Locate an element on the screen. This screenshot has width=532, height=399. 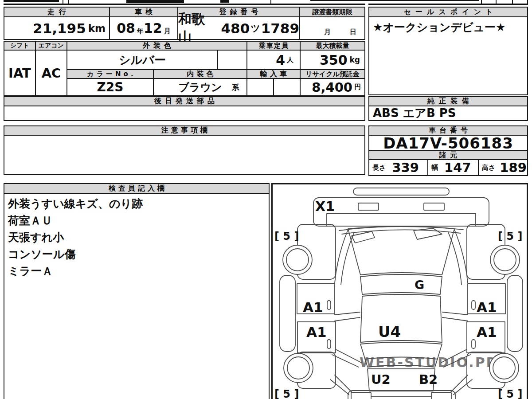
recycle-cell: 8,400 円 is located at coordinates (332, 87).